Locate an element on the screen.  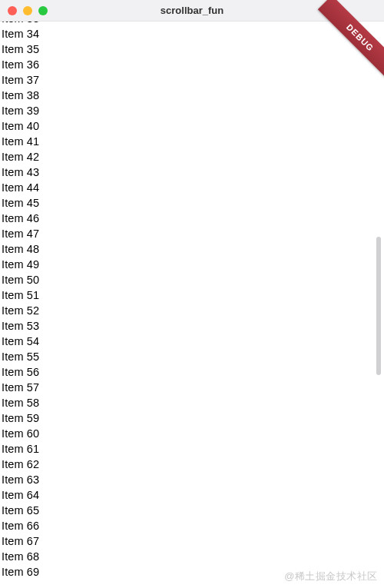
list-item: Item 66 is located at coordinates (192, 526).